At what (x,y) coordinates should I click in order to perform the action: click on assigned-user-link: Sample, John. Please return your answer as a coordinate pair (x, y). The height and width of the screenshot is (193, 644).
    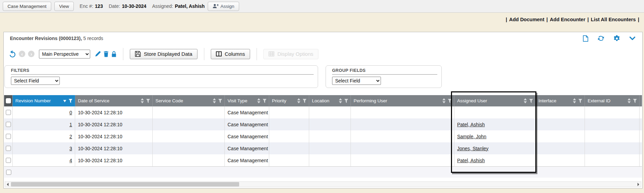
    Looking at the image, I should click on (472, 137).